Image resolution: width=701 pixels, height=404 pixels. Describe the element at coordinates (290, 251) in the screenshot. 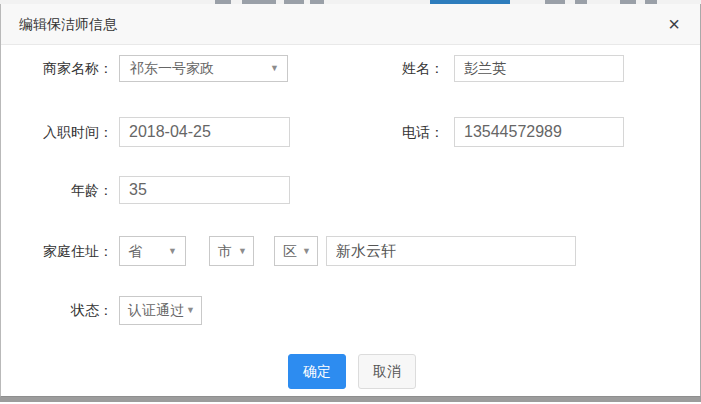

I see `district-select-value: 区` at that location.